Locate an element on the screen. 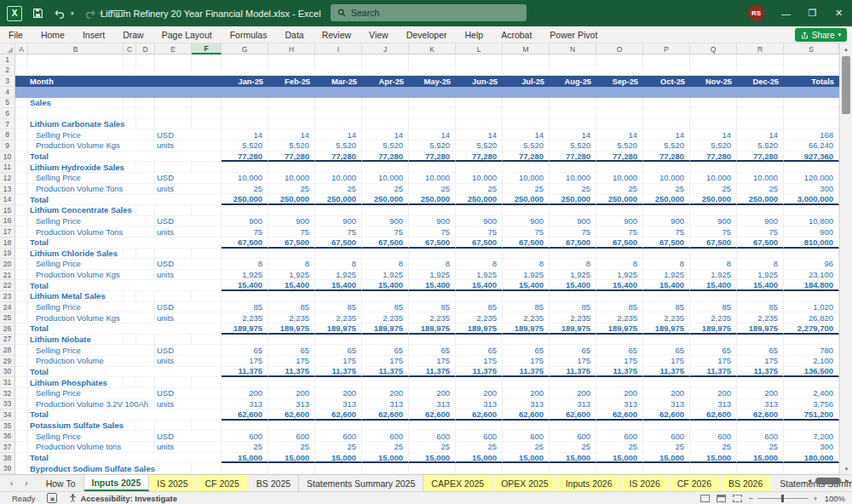 This screenshot has height=504, width=852. cell: 77,280 is located at coordinates (714, 157).